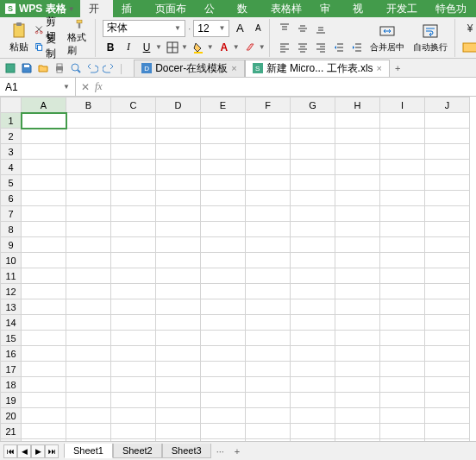  Describe the element at coordinates (339, 47) in the screenshot. I see `indent-decrease-icon` at that location.